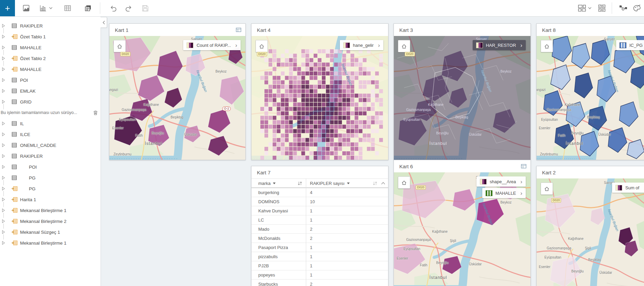 The width and height of the screenshot is (644, 286). What do you see at coordinates (320, 275) in the screenshot?
I see `table-row: popeyes1` at bounding box center [320, 275].